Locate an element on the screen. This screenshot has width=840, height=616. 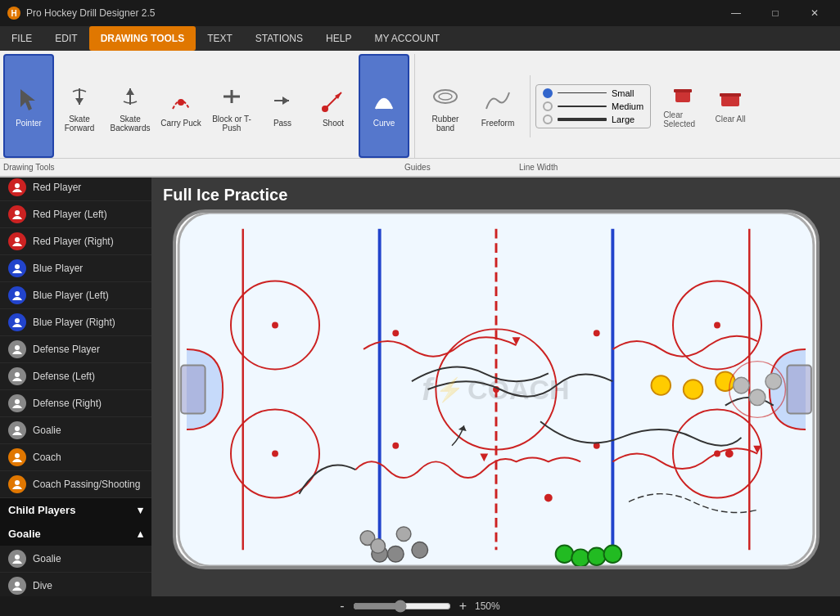
sidebar-label-dive: Dive is located at coordinates (43, 586).